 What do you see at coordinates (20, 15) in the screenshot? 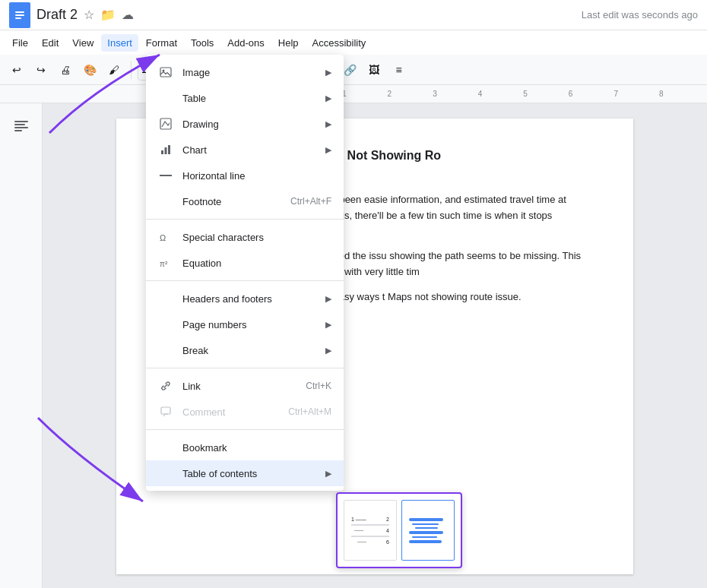
I see `doc-icon` at bounding box center [20, 15].